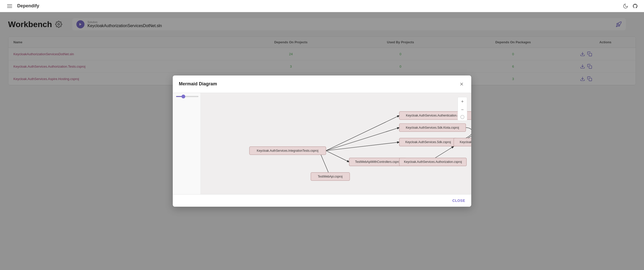 The image size is (644, 270). What do you see at coordinates (23, 6) in the screenshot?
I see `navbar-left: Dependify` at bounding box center [23, 6].